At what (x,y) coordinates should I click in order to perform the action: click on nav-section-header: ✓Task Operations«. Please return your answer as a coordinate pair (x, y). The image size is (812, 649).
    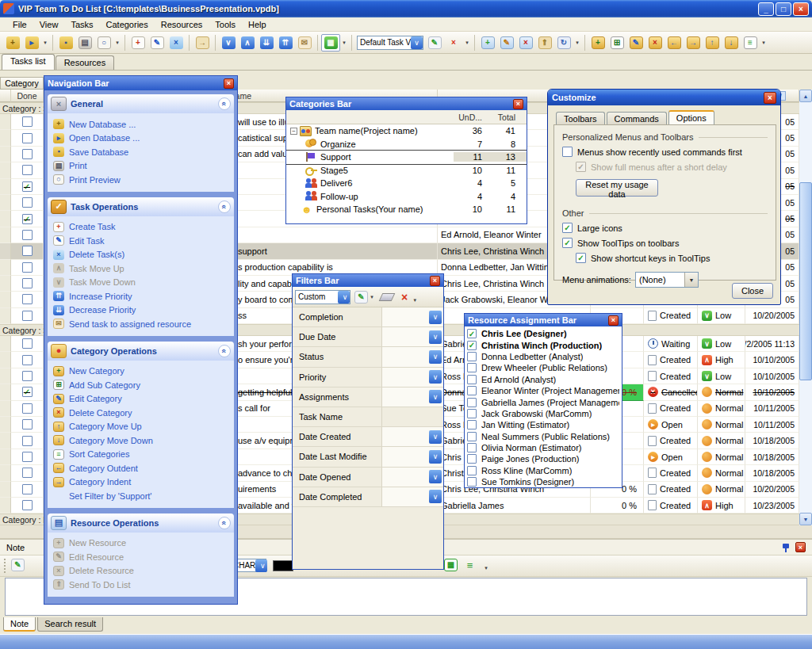
    Looking at the image, I should click on (141, 207).